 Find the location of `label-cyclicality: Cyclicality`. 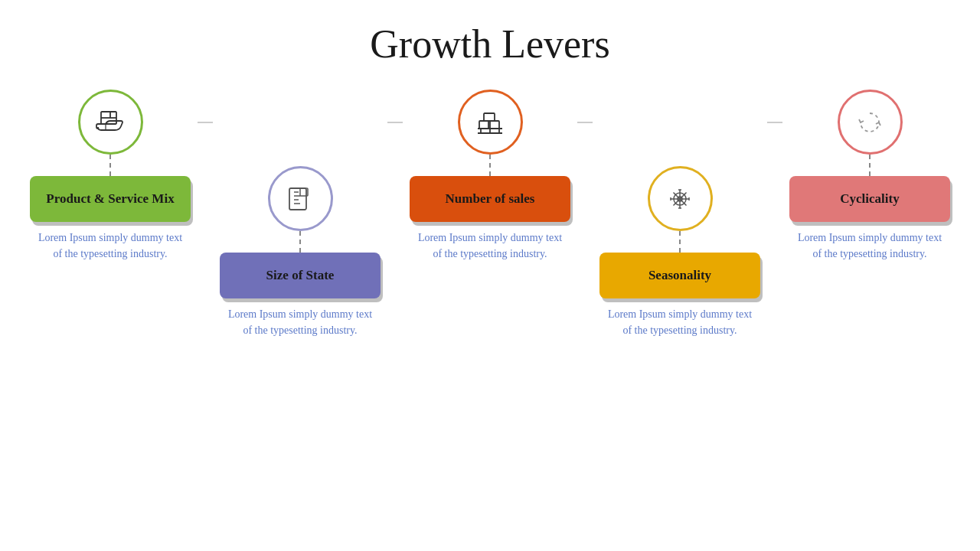

label-cyclicality: Cyclicality is located at coordinates (870, 199).